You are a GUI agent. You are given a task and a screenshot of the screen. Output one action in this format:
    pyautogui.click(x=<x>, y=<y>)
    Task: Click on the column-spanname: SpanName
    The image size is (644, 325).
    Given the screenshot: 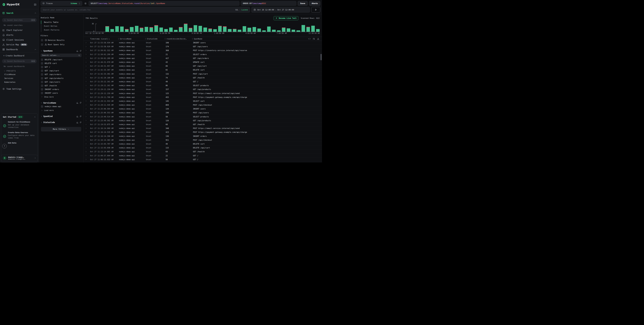 What is the action you would take?
    pyautogui.click(x=256, y=39)
    